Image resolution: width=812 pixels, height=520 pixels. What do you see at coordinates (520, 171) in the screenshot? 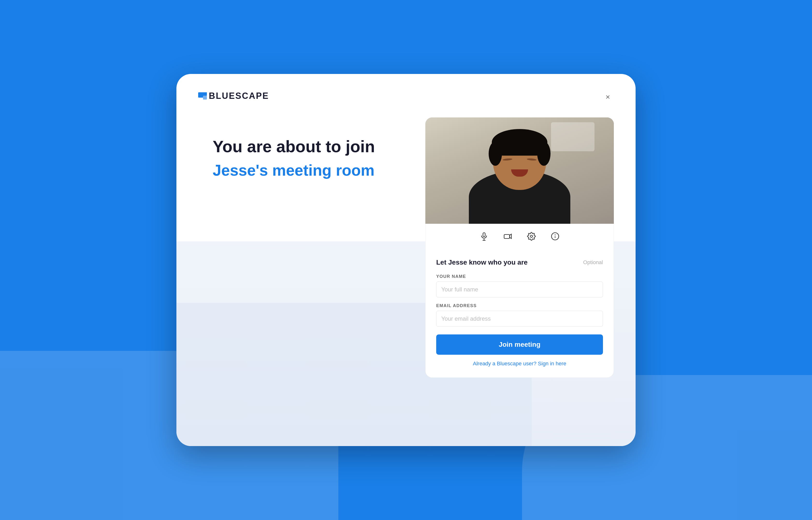
I see `video-preview` at bounding box center [520, 171].